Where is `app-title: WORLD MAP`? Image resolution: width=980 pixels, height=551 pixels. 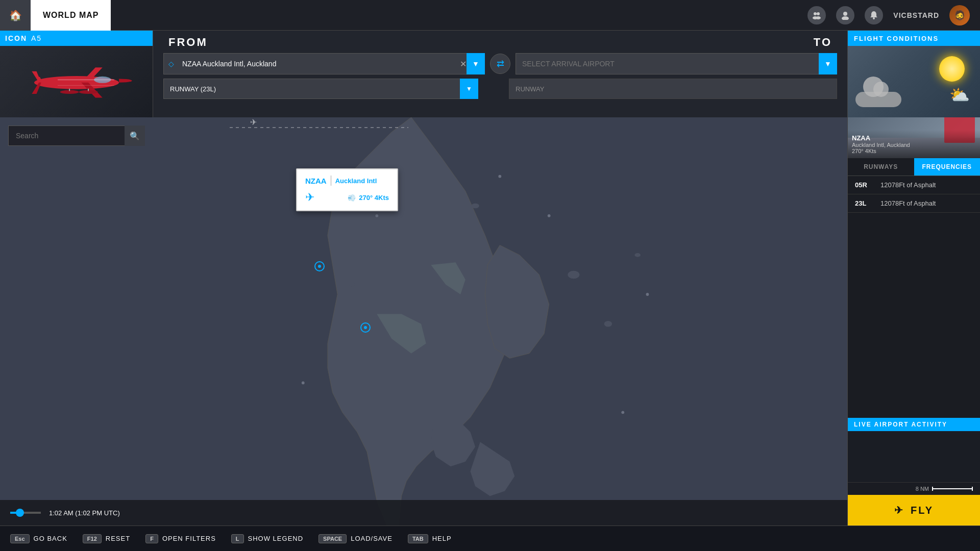
app-title: WORLD MAP is located at coordinates (70, 15).